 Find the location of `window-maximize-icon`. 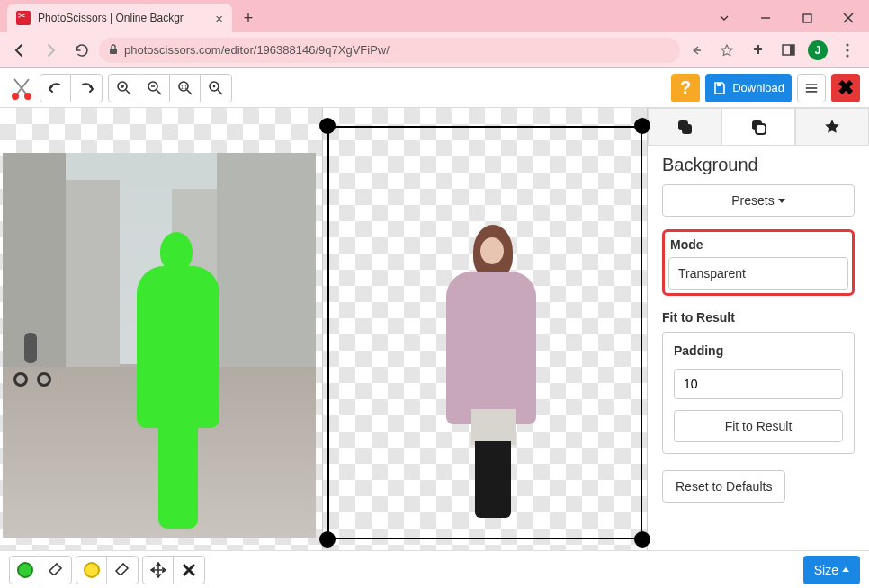

window-maximize-icon is located at coordinates (807, 18).